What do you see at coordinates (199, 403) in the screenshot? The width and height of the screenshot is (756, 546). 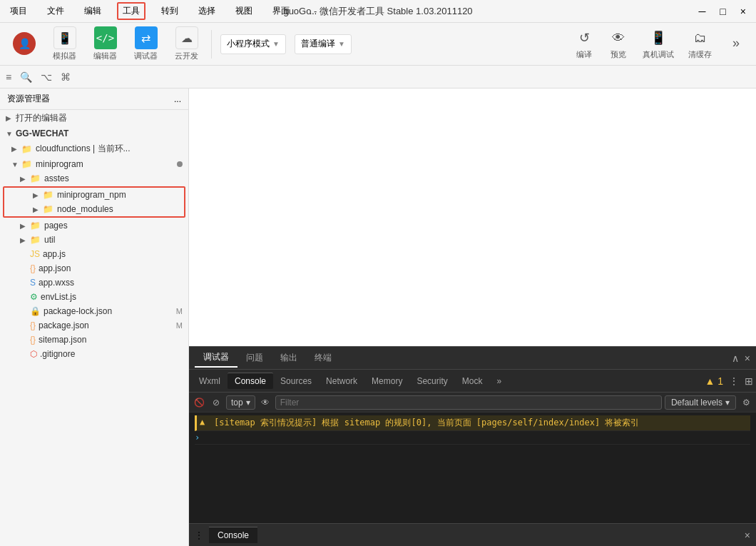 I see `console-clear-button: 🚫` at bounding box center [199, 403].